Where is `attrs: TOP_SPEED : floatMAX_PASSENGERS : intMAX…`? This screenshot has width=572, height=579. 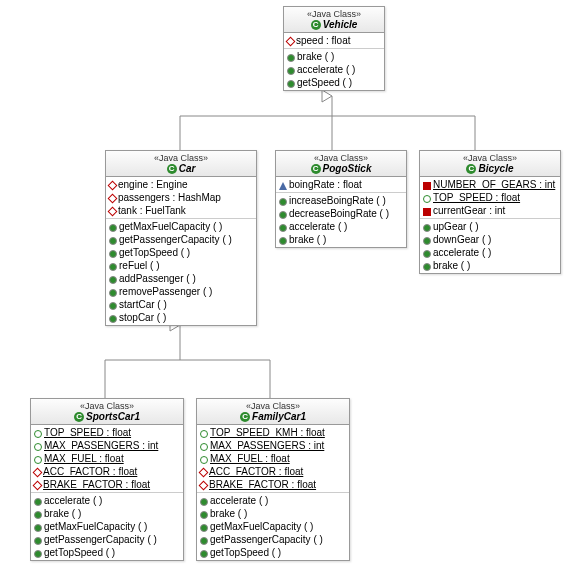 attrs: TOP_SPEED : floatMAX_PASSENGERS : intMAX… is located at coordinates (107, 459).